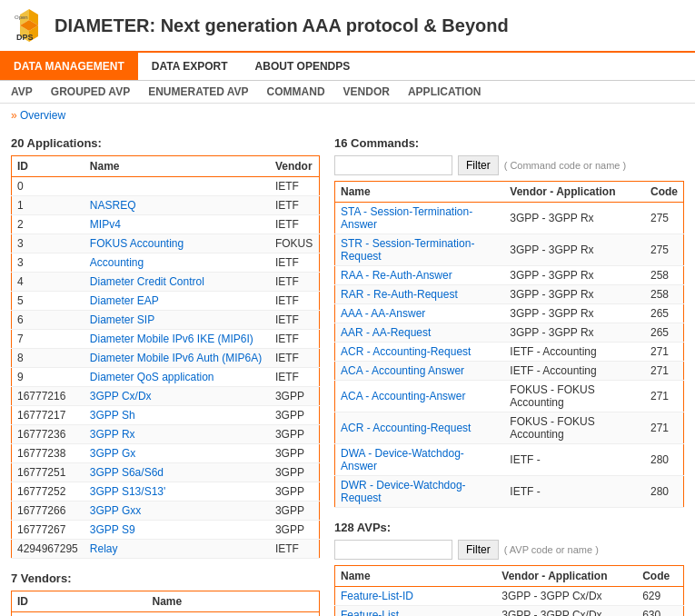 The image size is (695, 616). Describe the element at coordinates (233, 614) in the screenshot. I see `vendor-name: IETF` at that location.